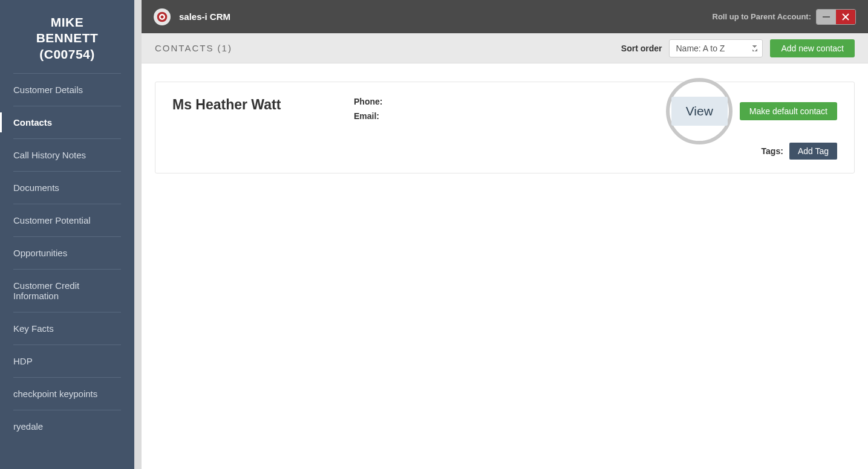  Describe the element at coordinates (504, 17) in the screenshot. I see `topbar: sales-i CRM Roll up to Parent Account:` at that location.